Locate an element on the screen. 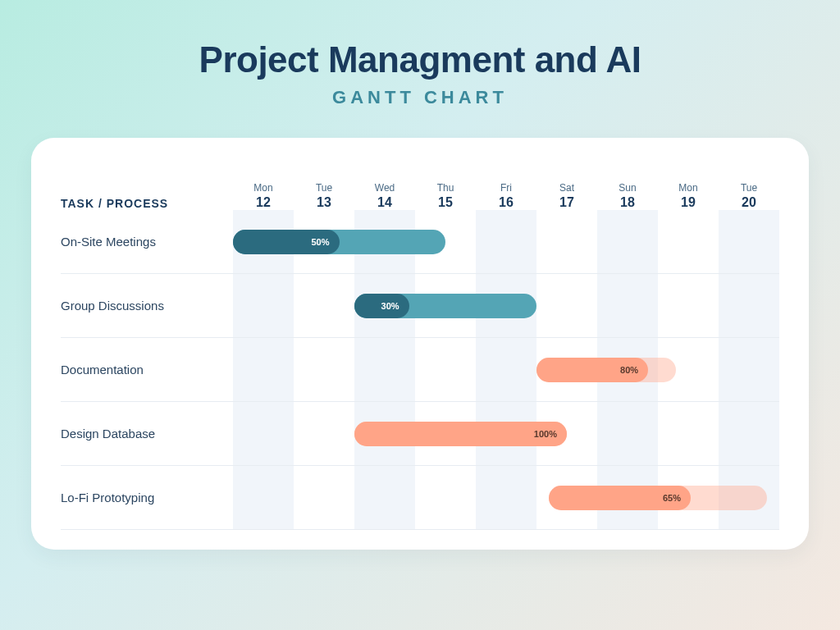 The height and width of the screenshot is (630, 840). bar-area: 50% is located at coordinates (506, 242).